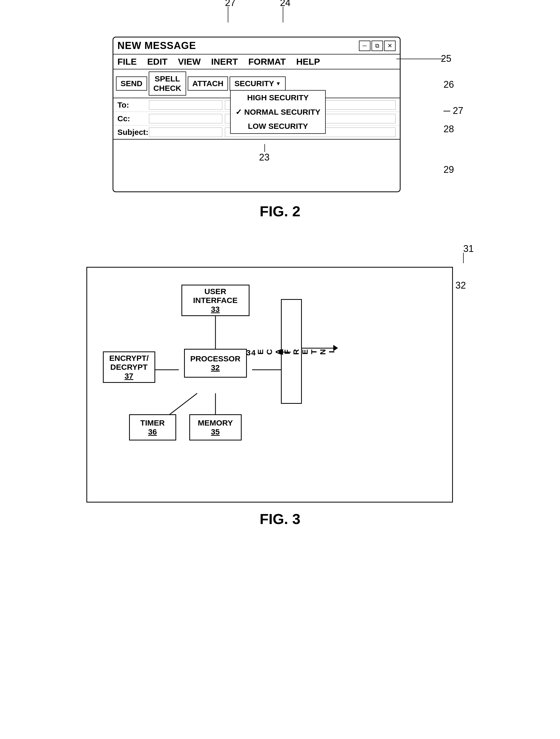 This screenshot has width=560, height=739. What do you see at coordinates (186, 132) in the screenshot?
I see `subject-input` at bounding box center [186, 132].